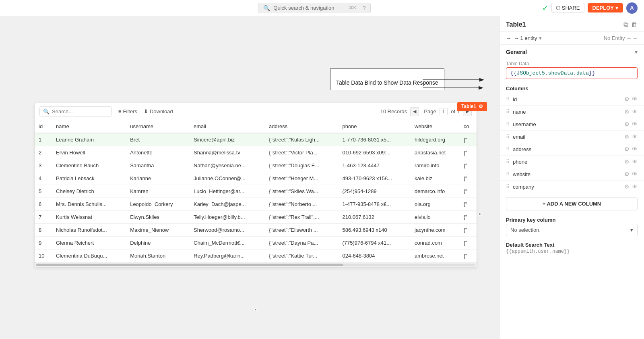 The height and width of the screenshot is (339, 644). What do you see at coordinates (301, 256) in the screenshot?
I see `cell-address: {"street":"Kattie Tur...` at bounding box center [301, 256].